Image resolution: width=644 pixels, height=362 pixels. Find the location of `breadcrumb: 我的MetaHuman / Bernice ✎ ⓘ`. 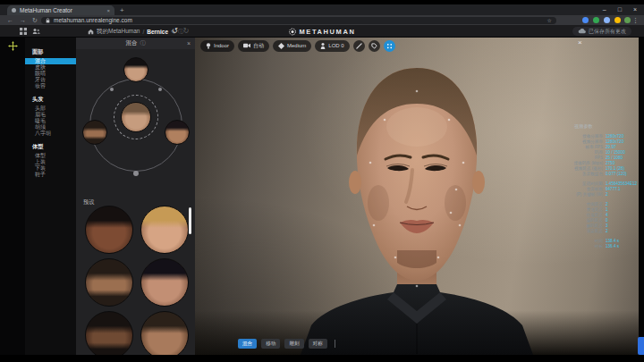

breadcrumb: 我的MetaHuman / Bernice ✎ ⓘ is located at coordinates (136, 31).